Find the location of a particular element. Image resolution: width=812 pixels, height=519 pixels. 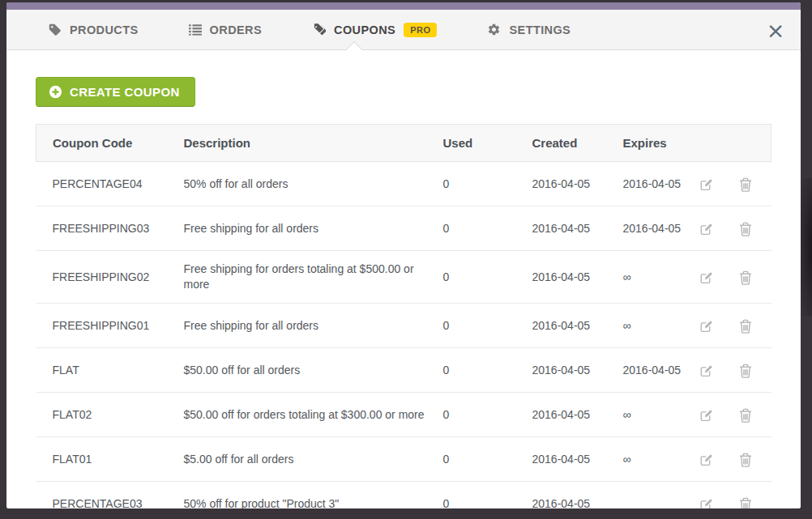

header-description: Description is located at coordinates (314, 143).